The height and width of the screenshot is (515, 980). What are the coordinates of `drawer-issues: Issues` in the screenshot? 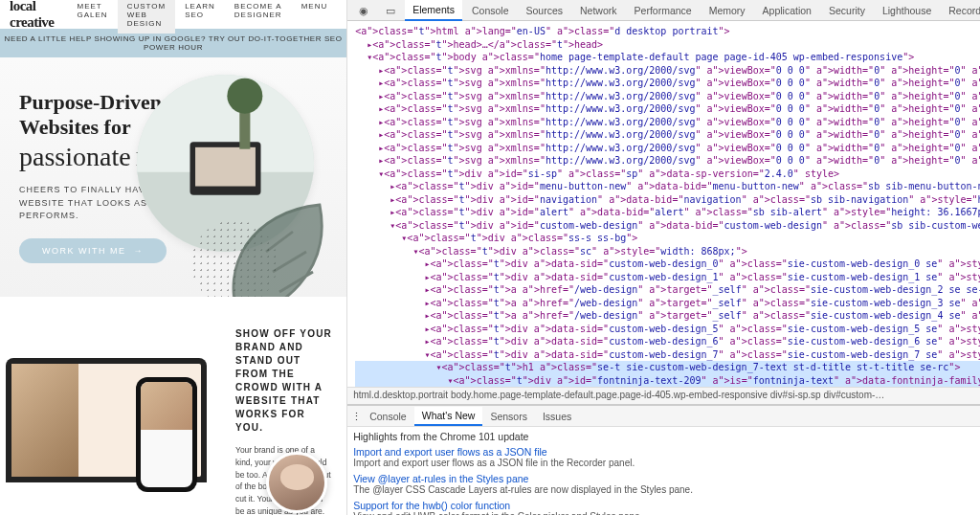 It's located at (557, 416).